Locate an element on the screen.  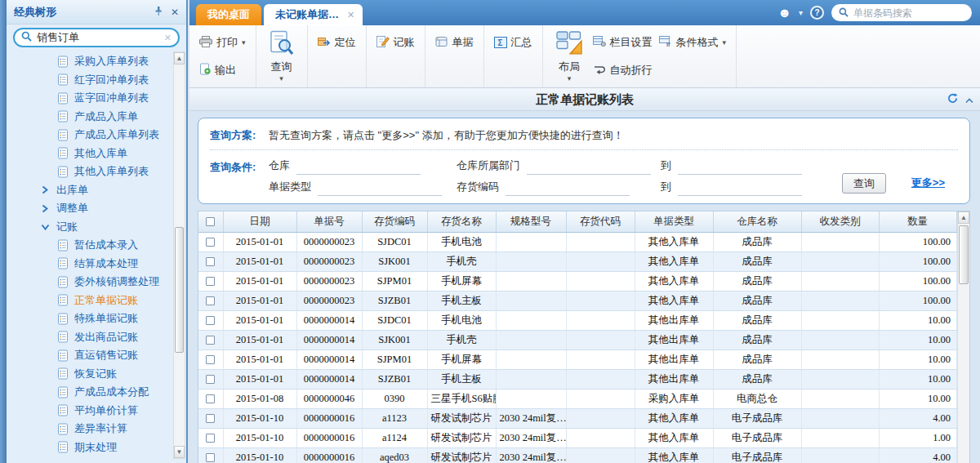
export-button: 输出 is located at coordinates (222, 70).